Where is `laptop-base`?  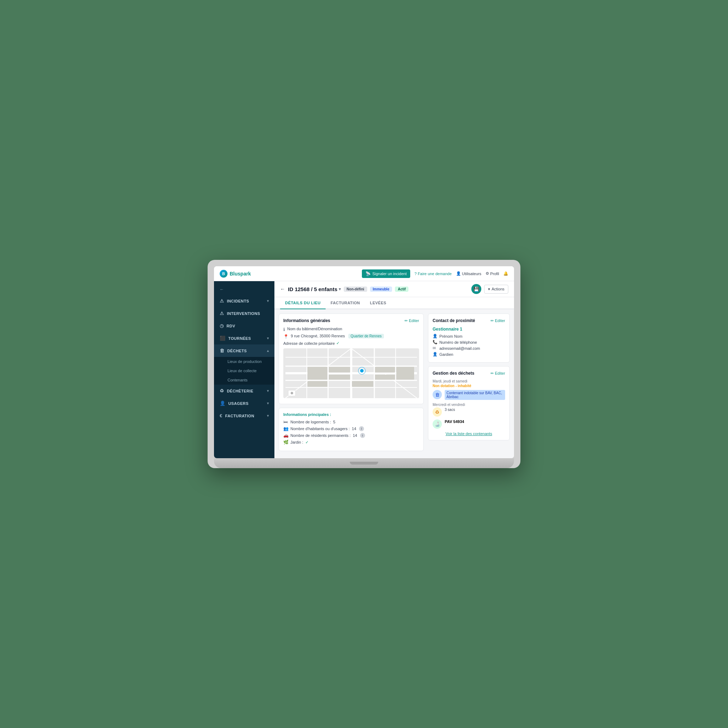 laptop-base is located at coordinates (364, 463).